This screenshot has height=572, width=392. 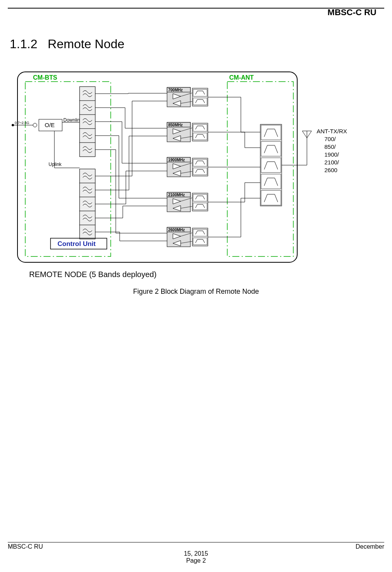 I want to click on input-dot-icon, so click(x=13, y=125).